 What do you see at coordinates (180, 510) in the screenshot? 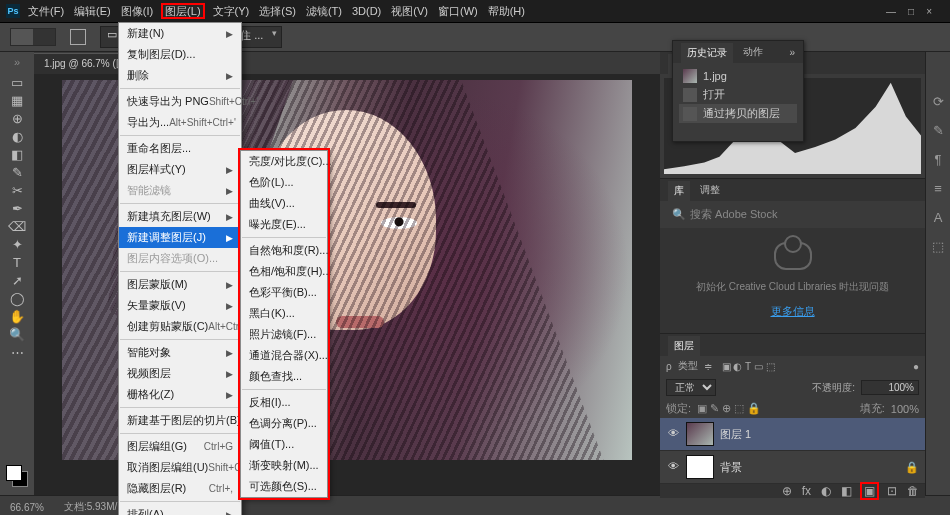
I see `menu-item: 排列(A)▶` at bounding box center [180, 510].